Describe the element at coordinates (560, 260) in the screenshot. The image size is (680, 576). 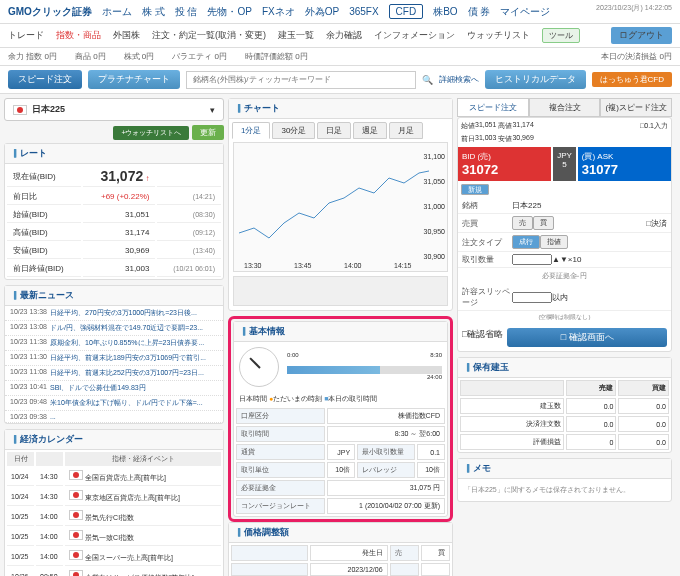
I see `qty-stepper: ▲▼` at that location.